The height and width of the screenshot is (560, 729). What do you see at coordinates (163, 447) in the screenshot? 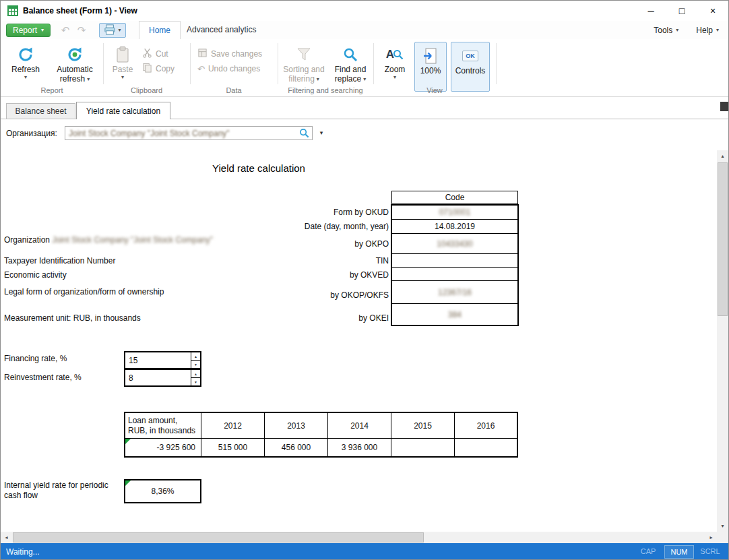
I see `loan-cell: -3 925 600` at bounding box center [163, 447].